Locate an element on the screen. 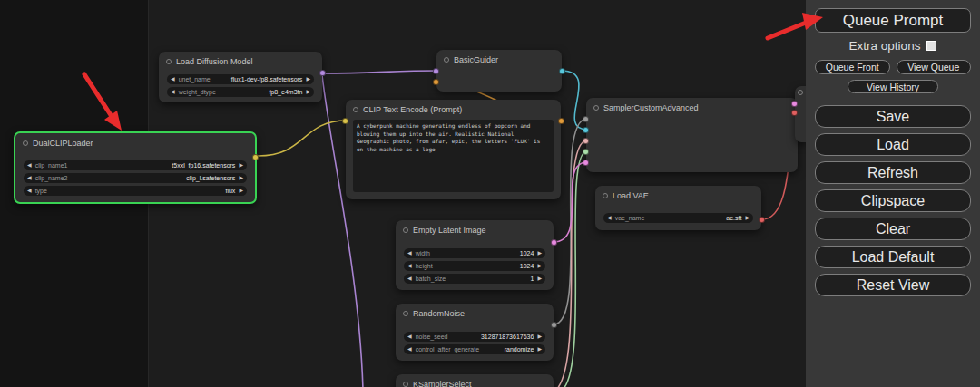 This screenshot has height=387, width=980. node-partially-hidden is located at coordinates (800, 114).